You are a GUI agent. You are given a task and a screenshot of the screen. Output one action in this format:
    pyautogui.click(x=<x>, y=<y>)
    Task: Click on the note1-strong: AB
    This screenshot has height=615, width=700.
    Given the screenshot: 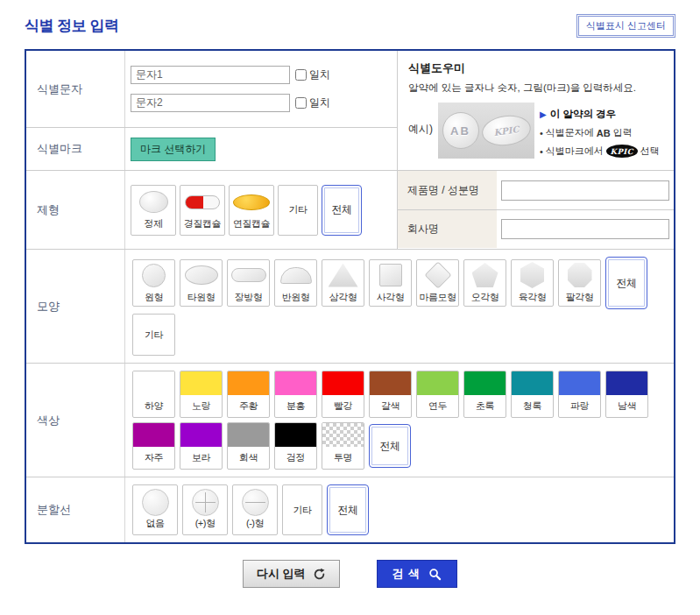 What is the action you would take?
    pyautogui.click(x=604, y=133)
    